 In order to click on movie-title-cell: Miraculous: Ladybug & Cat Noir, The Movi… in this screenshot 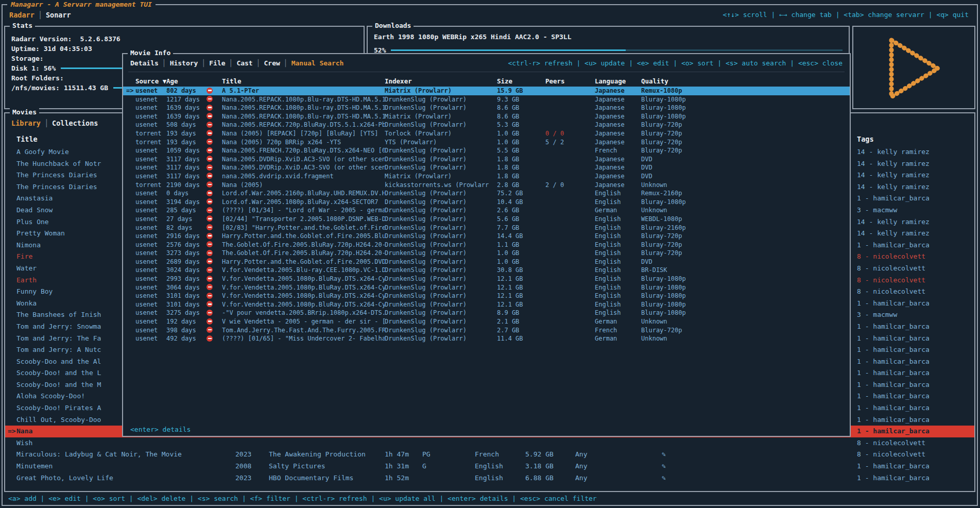, I will do `click(126, 454)`.